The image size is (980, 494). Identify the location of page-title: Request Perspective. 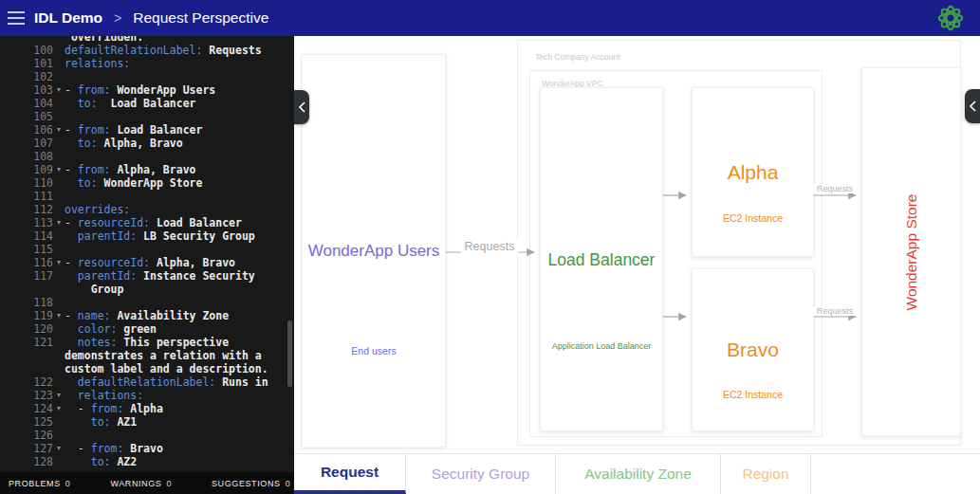
(201, 18).